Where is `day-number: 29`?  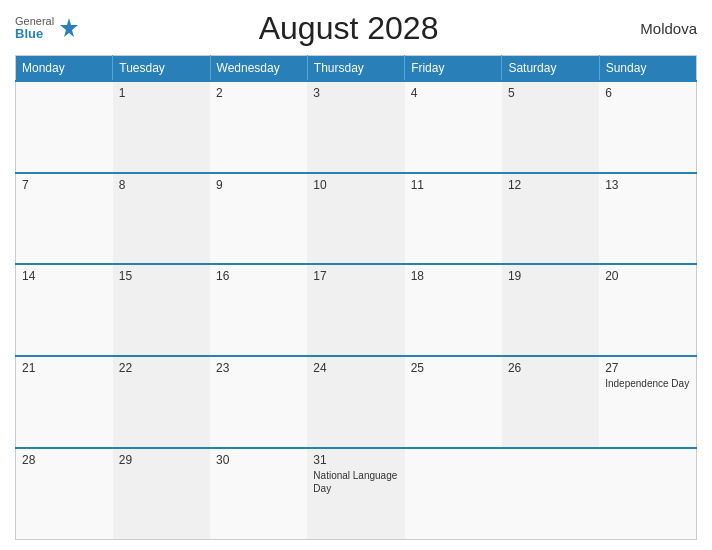
day-number: 29 is located at coordinates (162, 460).